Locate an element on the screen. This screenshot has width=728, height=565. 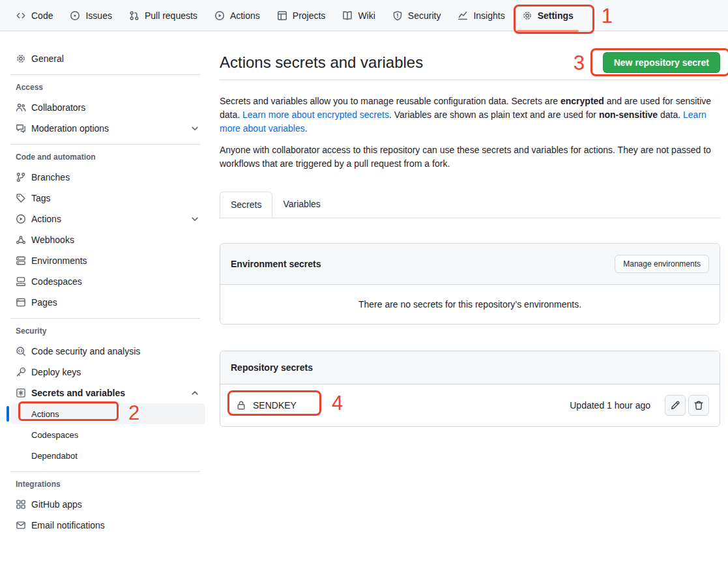
trash-icon is located at coordinates (699, 405).